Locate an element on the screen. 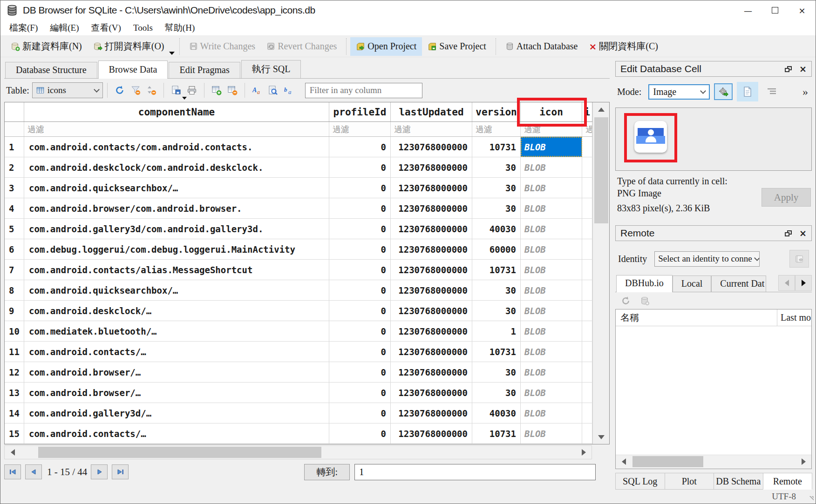 This screenshot has height=504, width=816. table-cell: com.android.gallery3d/com.android.galler… is located at coordinates (177, 229).